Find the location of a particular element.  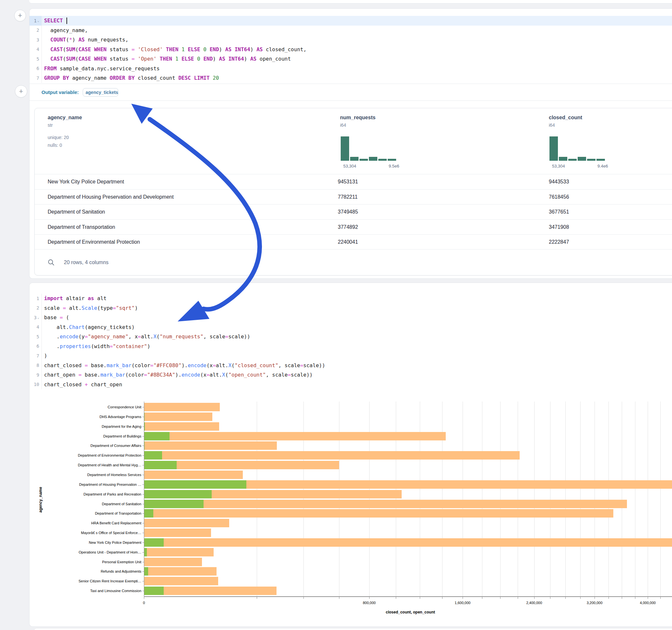

output-variable-label: Output variable: is located at coordinates (60, 92).